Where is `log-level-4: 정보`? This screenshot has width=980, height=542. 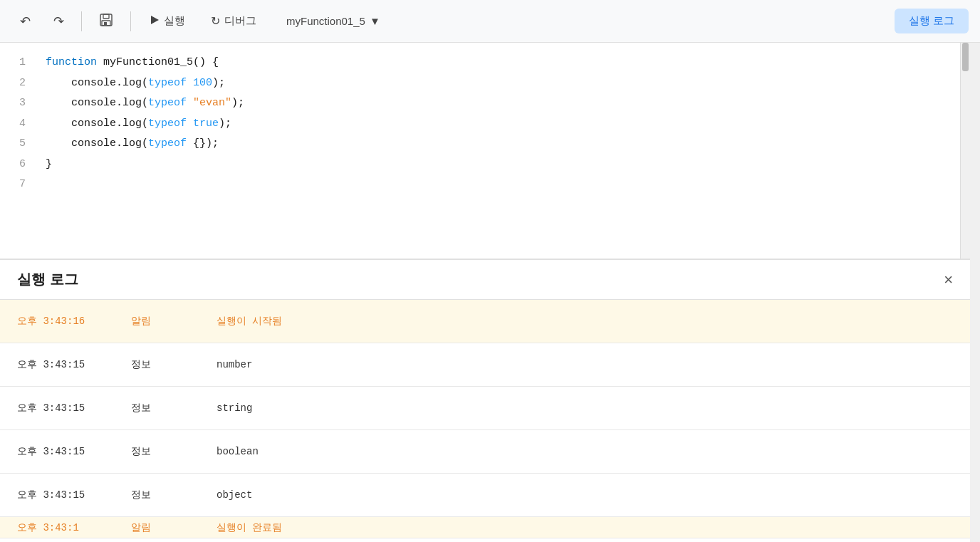 log-level-4: 정보 is located at coordinates (174, 452).